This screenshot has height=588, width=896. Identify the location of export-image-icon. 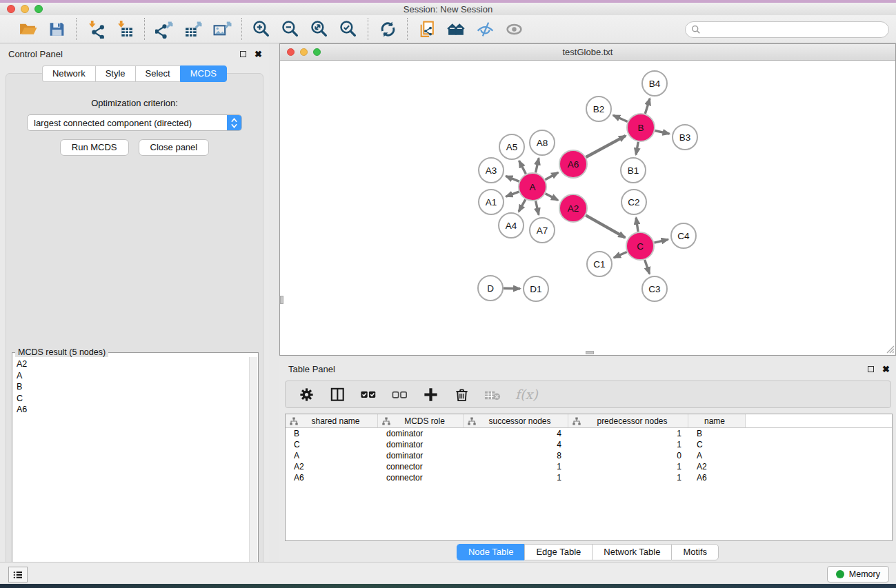
(222, 29).